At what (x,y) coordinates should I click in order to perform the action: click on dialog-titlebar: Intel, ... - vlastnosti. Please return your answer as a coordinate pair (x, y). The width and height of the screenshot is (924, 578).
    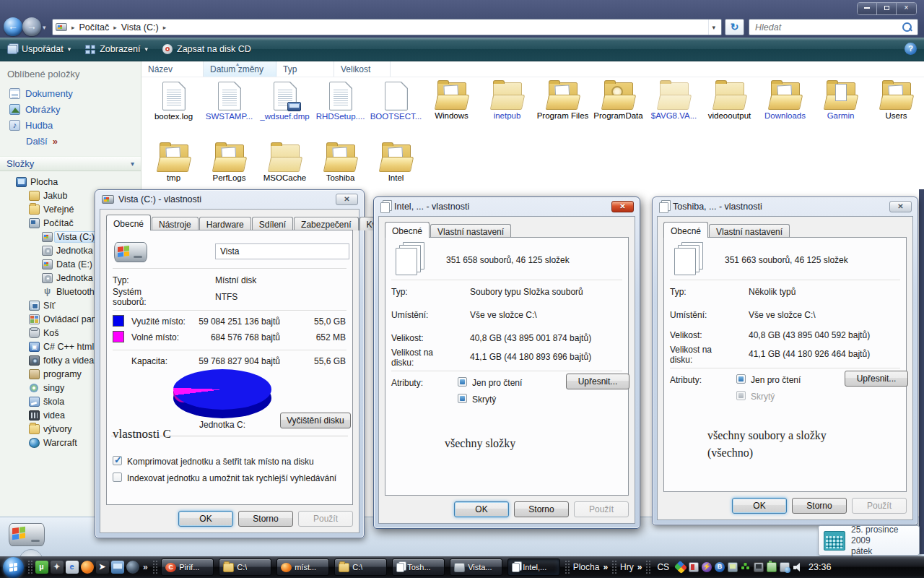
    Looking at the image, I should click on (494, 207).